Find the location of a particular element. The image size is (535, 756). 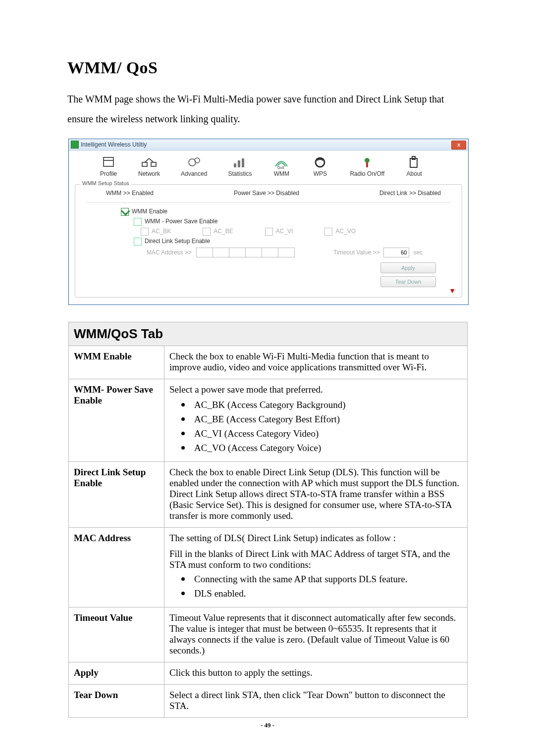

ac-be-checkbox is located at coordinates (207, 232).